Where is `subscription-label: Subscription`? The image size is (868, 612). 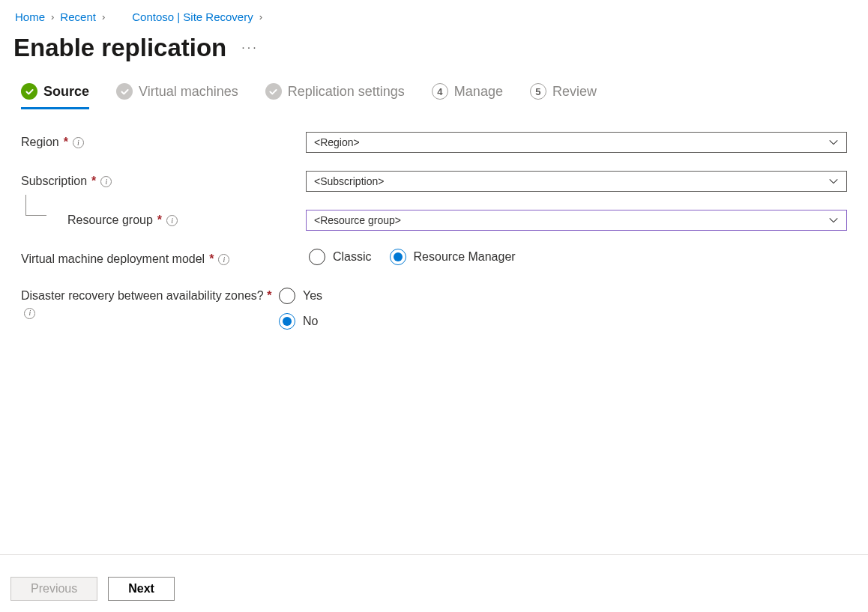 subscription-label: Subscription is located at coordinates (54, 181).